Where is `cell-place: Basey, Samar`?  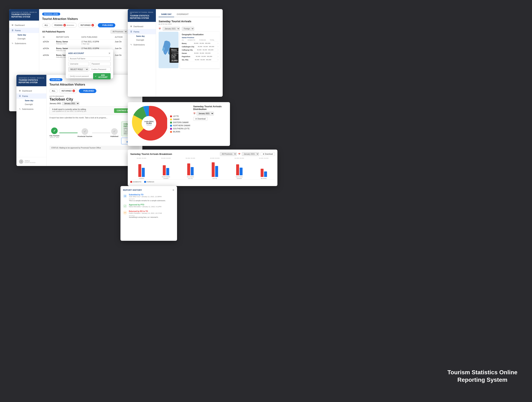
cell-place: Basey, Samar is located at coordinates (62, 42).